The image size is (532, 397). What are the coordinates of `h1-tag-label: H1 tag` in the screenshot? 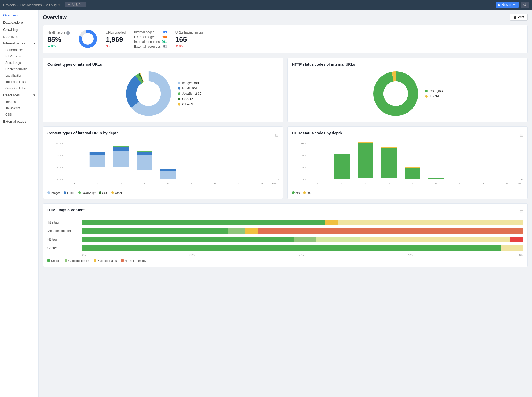 It's located at (65, 239).